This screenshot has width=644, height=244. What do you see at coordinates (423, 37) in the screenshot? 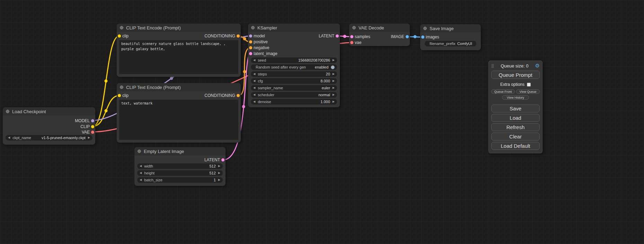
I see `input-pin-images` at bounding box center [423, 37].